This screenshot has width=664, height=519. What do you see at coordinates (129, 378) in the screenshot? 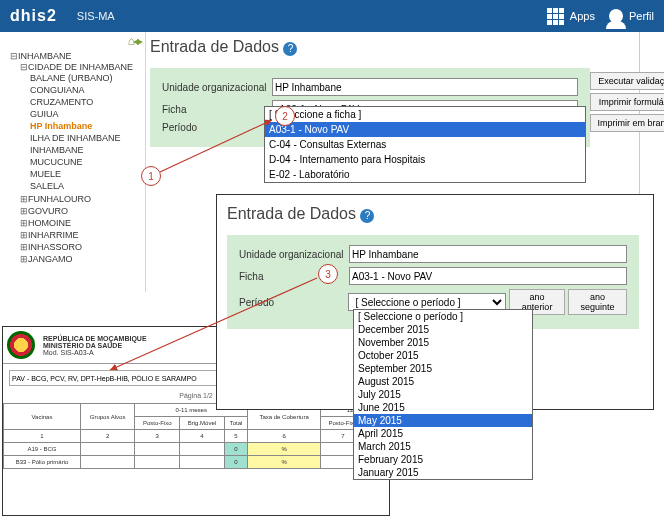
I see `report-title-input` at bounding box center [129, 378].